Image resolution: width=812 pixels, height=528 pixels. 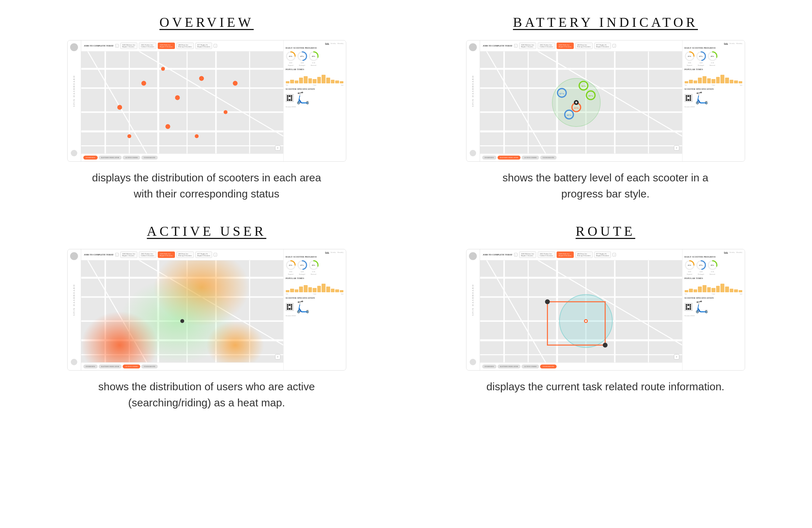 What do you see at coordinates (583, 86) in the screenshot?
I see `svg-text: 78%` at bounding box center [583, 86].